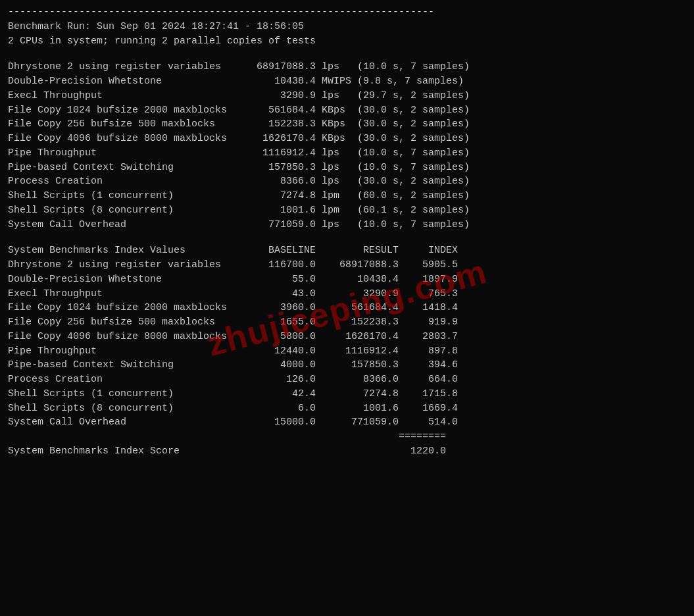  What do you see at coordinates (347, 182) in the screenshot?
I see `result-row: Process Creation 8366.0 lps (30.0 s, 2 s…` at bounding box center [347, 182].